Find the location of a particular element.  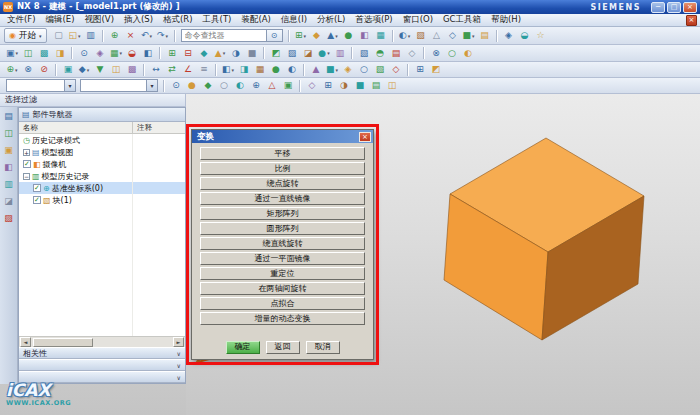

menu-item: 工具(T) is located at coordinates (218, 20).